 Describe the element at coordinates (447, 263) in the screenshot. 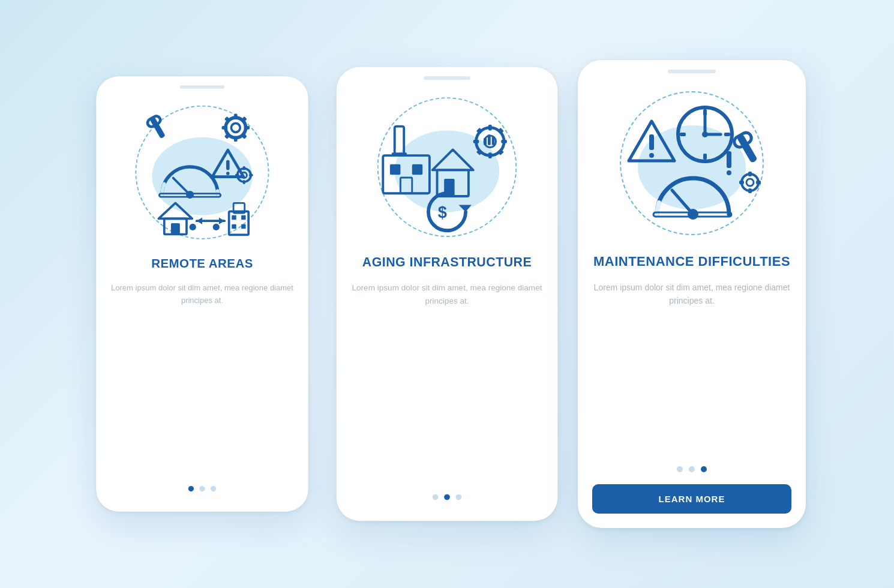

I see `title-aging-infrastructure: AGING INFRASTRUCTURE` at that location.